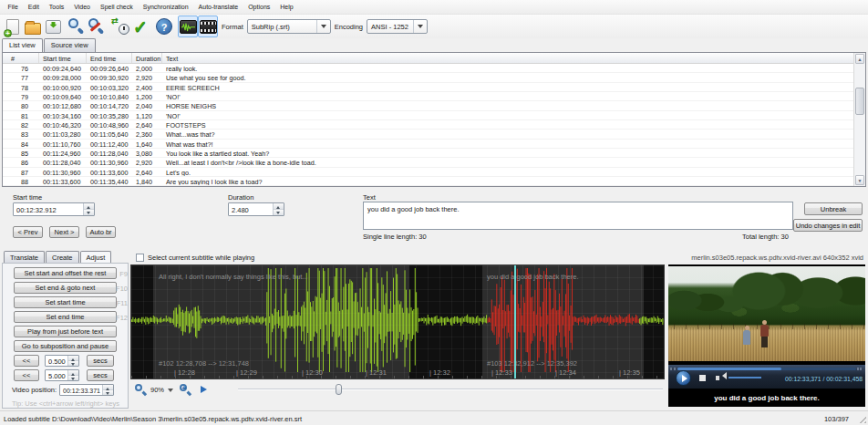 The image size is (868, 425). What do you see at coordinates (339, 389) in the screenshot?
I see `waveform-scroll-thumb` at bounding box center [339, 389].